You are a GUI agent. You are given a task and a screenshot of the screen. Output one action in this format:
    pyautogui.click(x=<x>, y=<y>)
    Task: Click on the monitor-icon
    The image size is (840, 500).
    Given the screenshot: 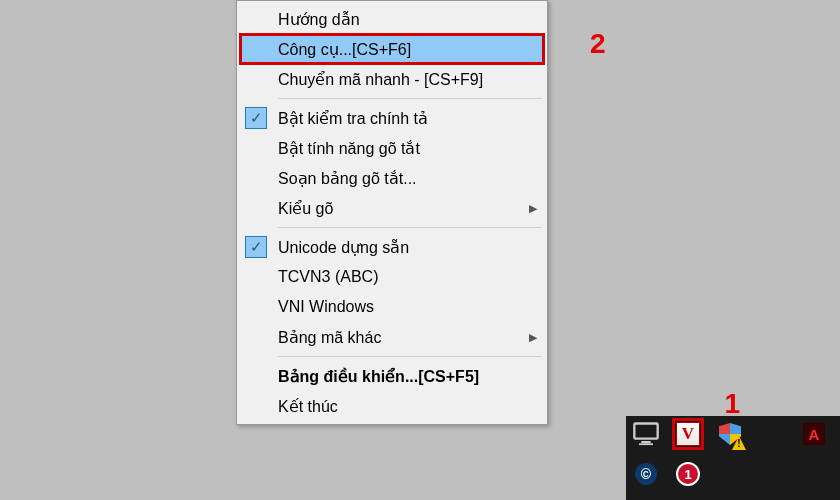 What is the action you would take?
    pyautogui.click(x=646, y=434)
    